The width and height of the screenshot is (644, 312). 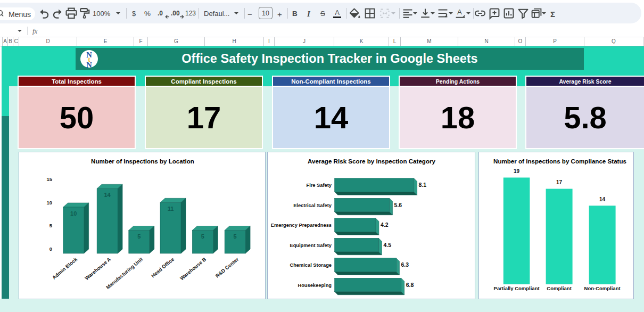 I want to click on svg-text:Number of Inspections by Locat: Number of Inspections by Location, so click(x=143, y=161).